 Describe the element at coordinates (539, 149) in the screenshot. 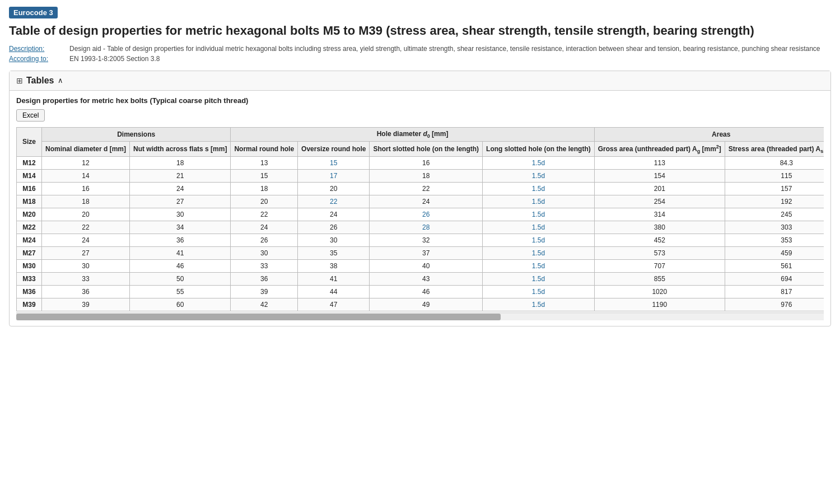

I see `th-long-slotted: Long slotted hole (on the length)` at that location.